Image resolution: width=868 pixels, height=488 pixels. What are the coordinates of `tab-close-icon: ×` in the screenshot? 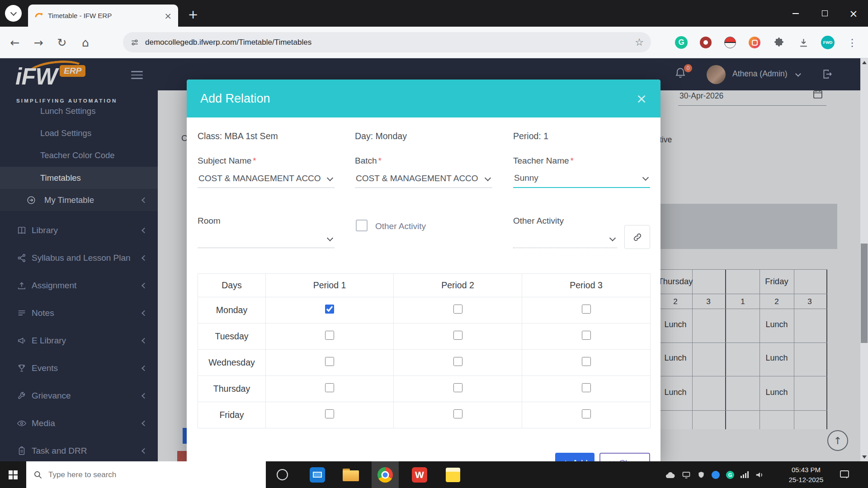 It's located at (168, 16).